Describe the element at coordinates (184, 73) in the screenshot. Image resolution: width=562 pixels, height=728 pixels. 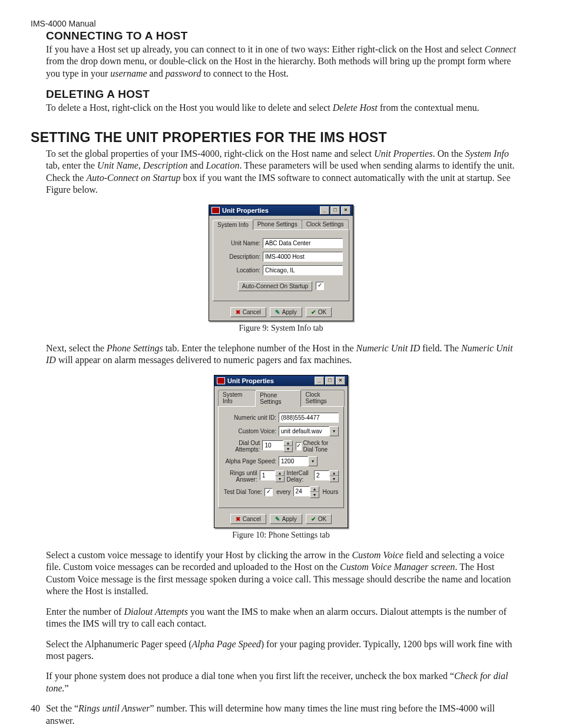
I see `em-password: password` at that location.